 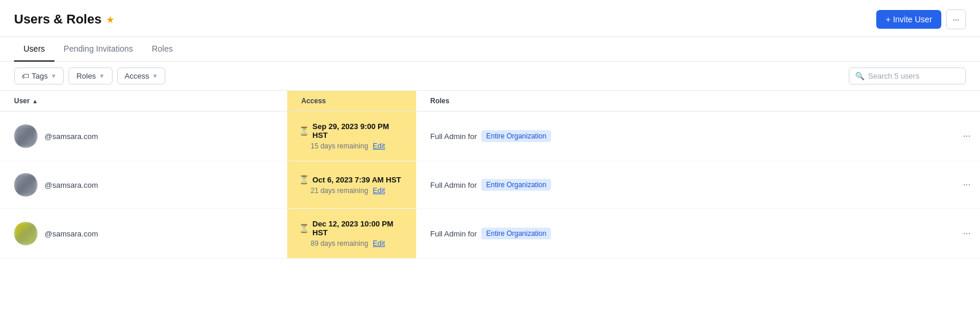 What do you see at coordinates (921, 19) in the screenshot?
I see `header-actions: + Invite User ···` at bounding box center [921, 19].